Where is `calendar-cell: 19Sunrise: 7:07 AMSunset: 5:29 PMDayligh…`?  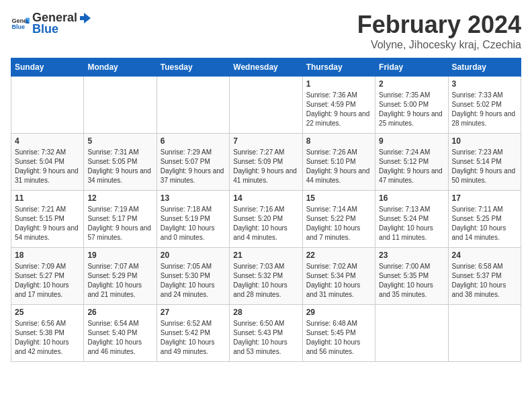
calendar-cell: 19Sunrise: 7:07 AMSunset: 5:29 PMDayligh… is located at coordinates (120, 277).